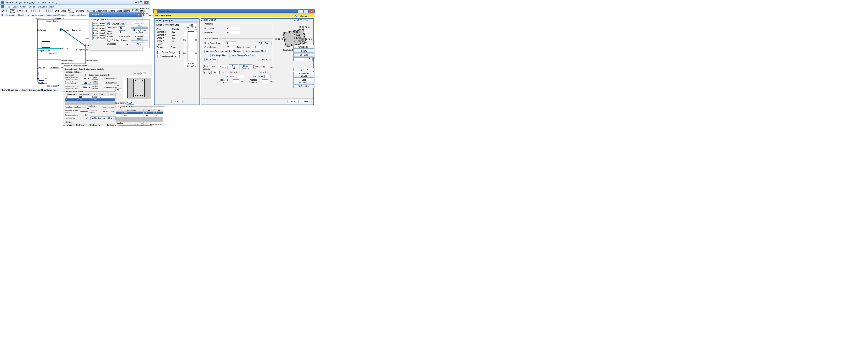 This screenshot has height=343, width=868. Describe the element at coordinates (31, 11) in the screenshot. I see `i2-icon` at that location.